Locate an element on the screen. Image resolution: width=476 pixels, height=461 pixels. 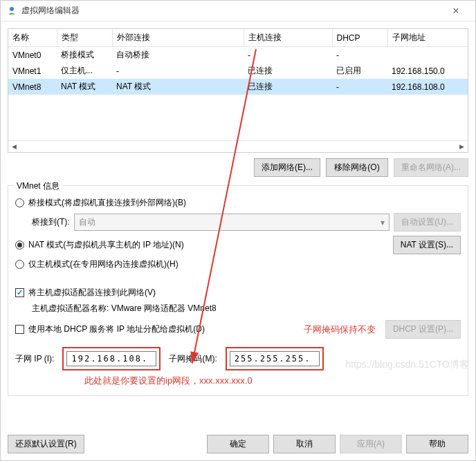
cancel-button: 取消 is located at coordinates (304, 444).